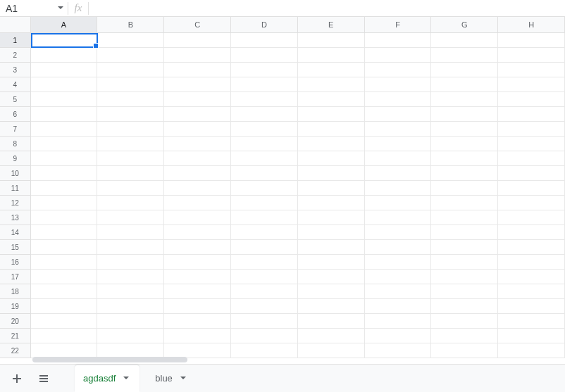  Describe the element at coordinates (15, 262) in the screenshot. I see `row-header: 16` at that location.